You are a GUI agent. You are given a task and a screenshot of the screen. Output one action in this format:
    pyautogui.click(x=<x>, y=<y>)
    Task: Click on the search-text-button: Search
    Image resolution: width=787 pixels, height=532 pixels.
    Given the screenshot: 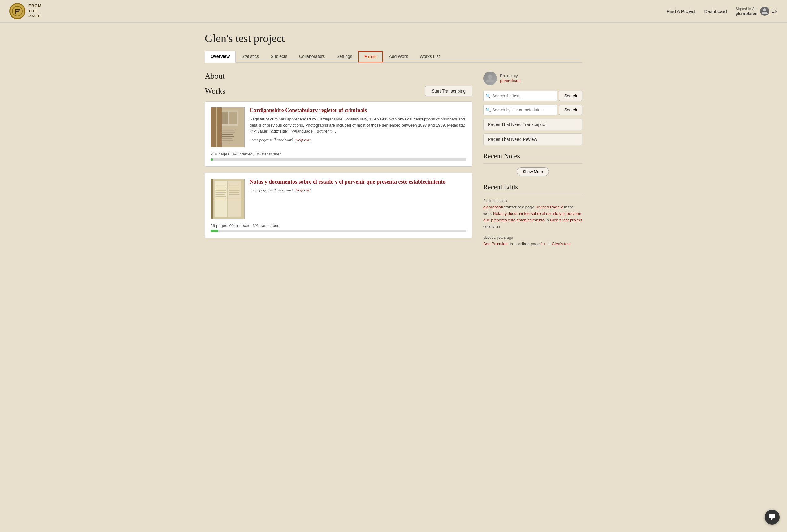 What is the action you would take?
    pyautogui.click(x=571, y=96)
    